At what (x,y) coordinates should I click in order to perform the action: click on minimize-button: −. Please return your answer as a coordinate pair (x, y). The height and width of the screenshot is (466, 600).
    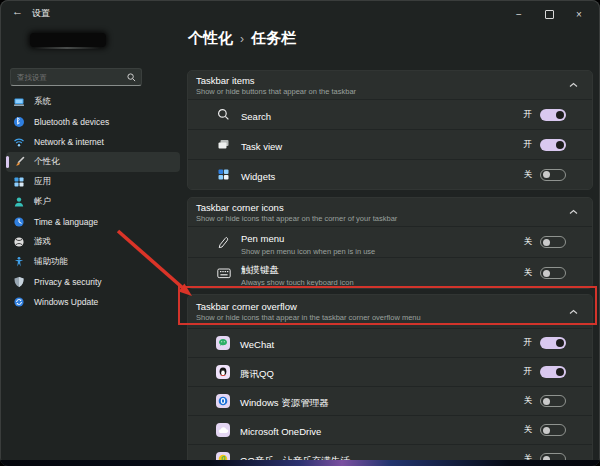
    Looking at the image, I should click on (519, 14).